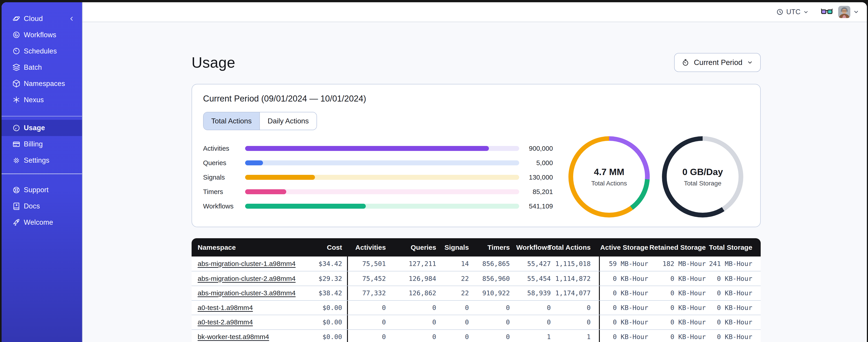 This screenshot has height=342, width=868. What do you see at coordinates (16, 100) in the screenshot?
I see `nexus-asterisk-icon` at bounding box center [16, 100].